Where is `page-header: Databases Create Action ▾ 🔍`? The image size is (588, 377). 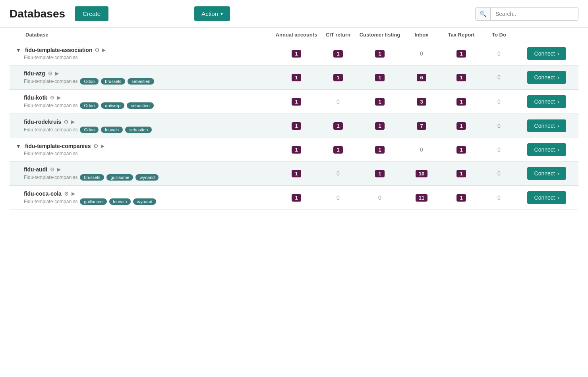
page-header: Databases Create Action ▾ 🔍 is located at coordinates (294, 14).